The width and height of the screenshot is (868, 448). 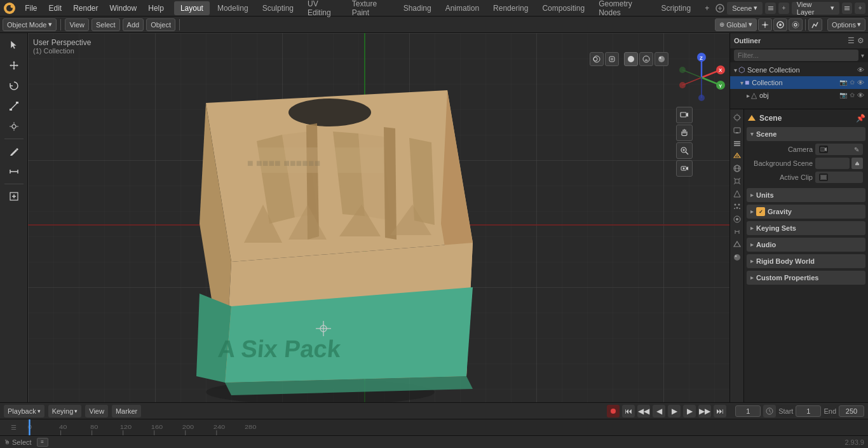 What do you see at coordinates (14, 45) in the screenshot?
I see `cursor-tool` at bounding box center [14, 45].